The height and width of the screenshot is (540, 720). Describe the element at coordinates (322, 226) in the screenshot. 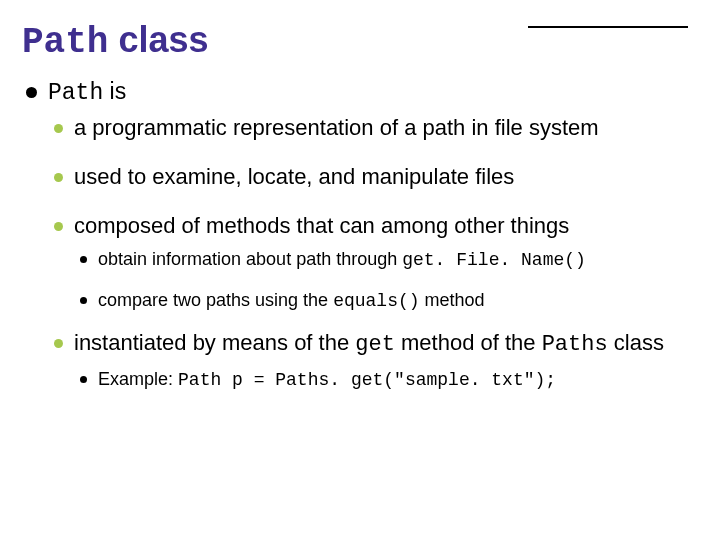

I see `text: composed of methods that can among other…` at that location.